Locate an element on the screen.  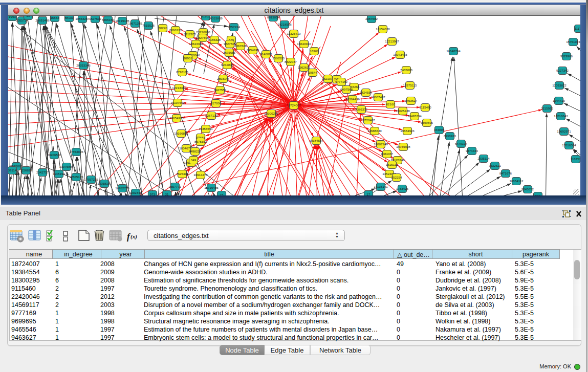
svg-text: 15716485 is located at coordinates (211, 187).